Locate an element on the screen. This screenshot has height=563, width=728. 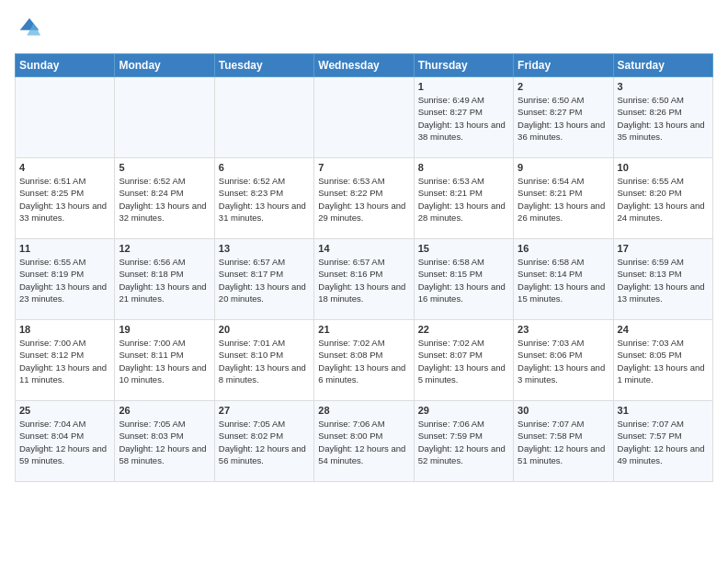
header-day-sunday: Sunday is located at coordinates (65, 66).